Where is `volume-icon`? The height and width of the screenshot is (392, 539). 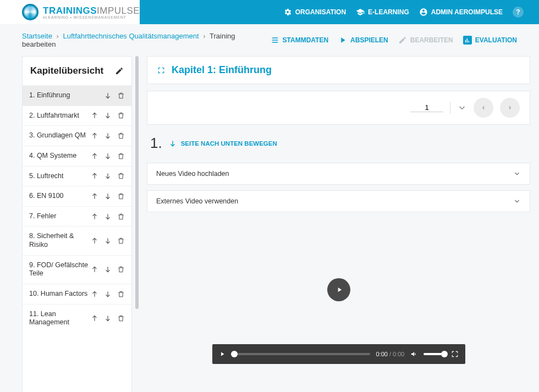 volume-icon is located at coordinates (414, 354).